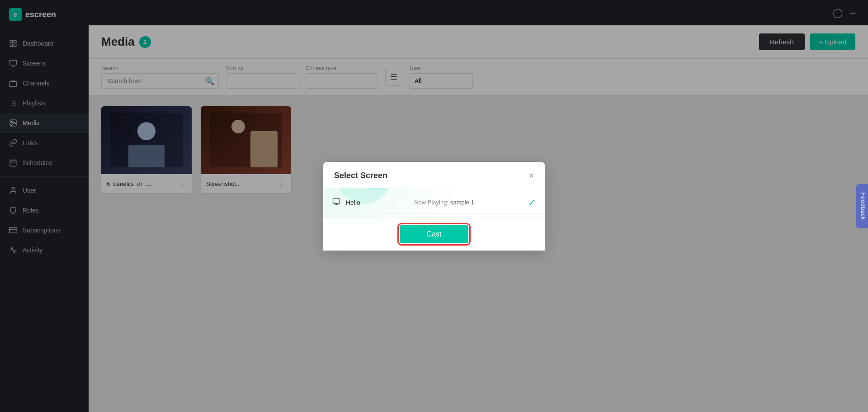 The width and height of the screenshot is (868, 412). Describe the element at coordinates (434, 203) in the screenshot. I see `modal-body: Hello Now Playing: sample 1 ✓` at that location.